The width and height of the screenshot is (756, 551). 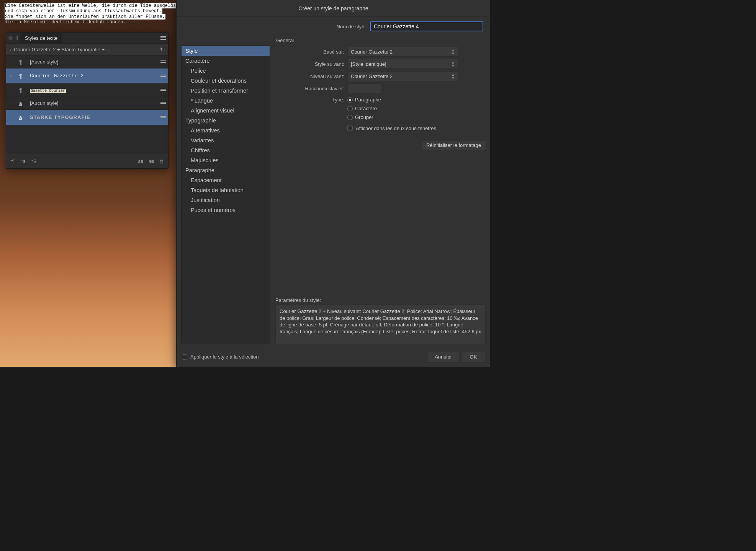 I want to click on apply-label: Appliquer le style à la sélection, so click(x=224, y=357).